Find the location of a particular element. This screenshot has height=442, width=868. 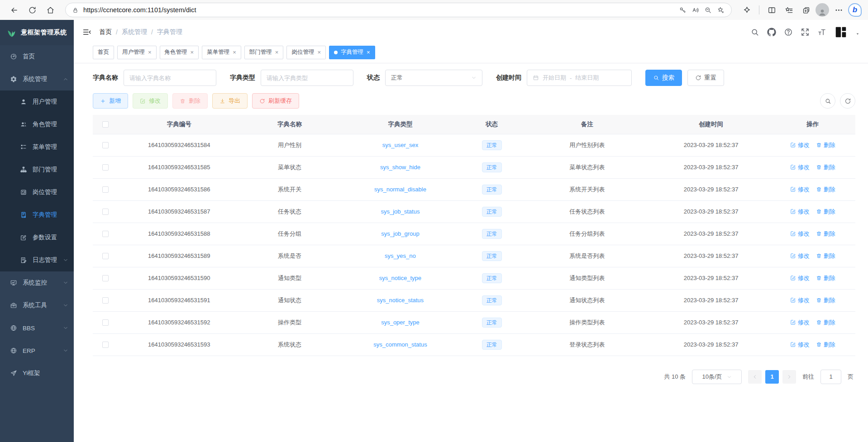

toolbar-button-2: 删除 is located at coordinates (190, 101).